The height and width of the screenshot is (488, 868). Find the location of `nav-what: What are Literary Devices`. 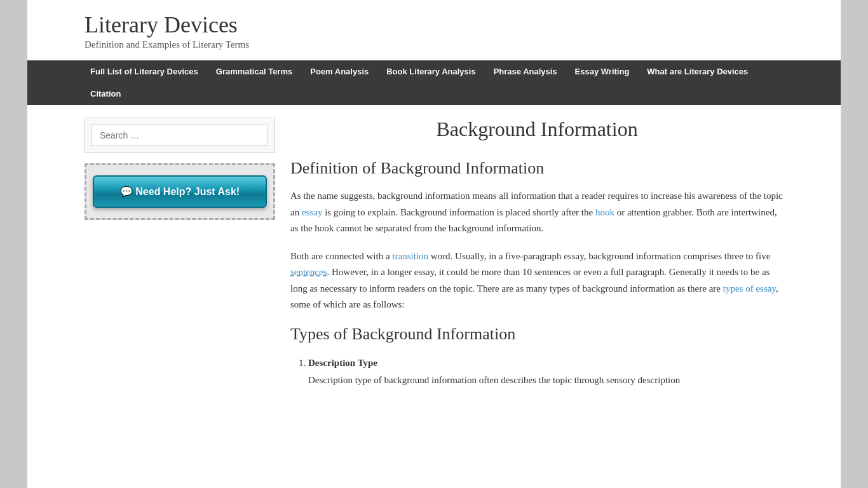

nav-what: What are Literary Devices is located at coordinates (698, 71).